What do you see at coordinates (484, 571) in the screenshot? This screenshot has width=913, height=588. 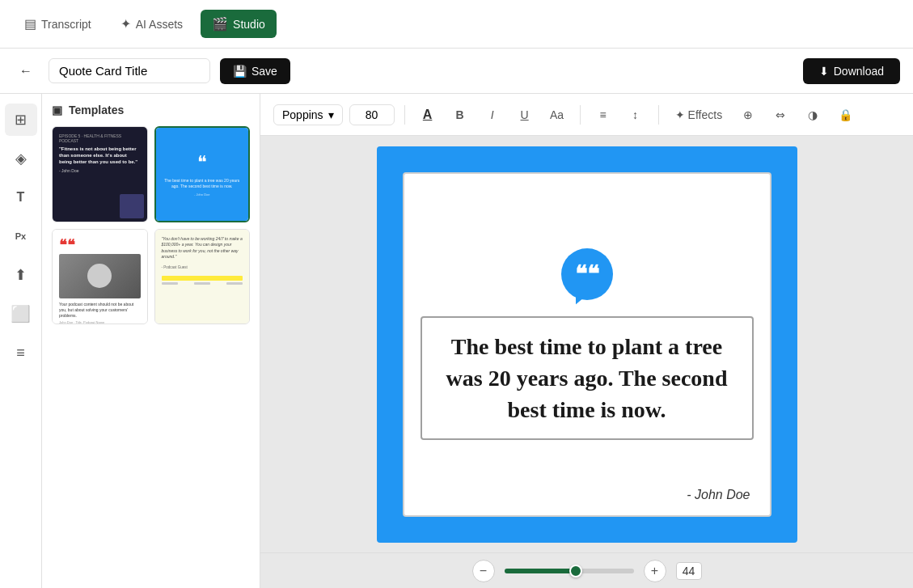 I see `zoom-out-button: −` at bounding box center [484, 571].